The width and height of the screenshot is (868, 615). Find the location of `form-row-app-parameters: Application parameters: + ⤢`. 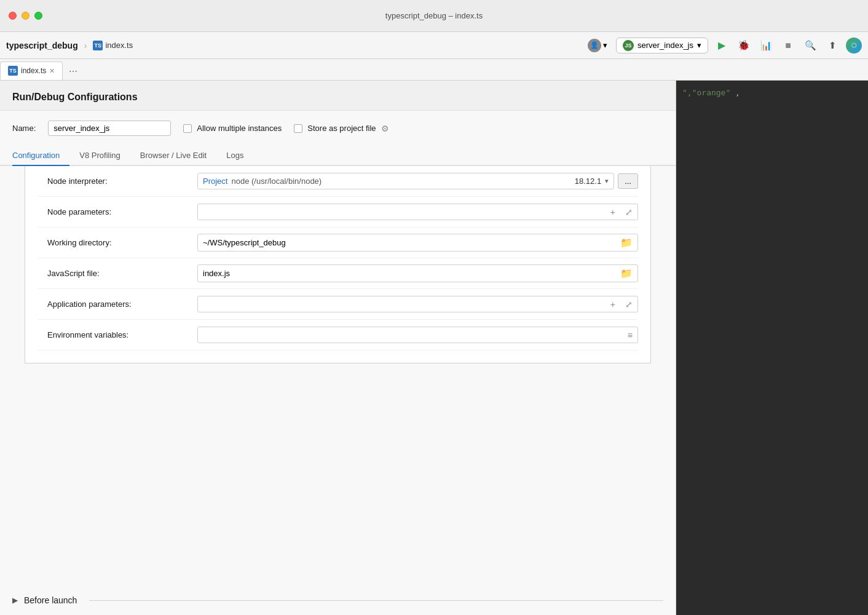

form-row-app-parameters: Application parameters: + ⤢ is located at coordinates (338, 304).